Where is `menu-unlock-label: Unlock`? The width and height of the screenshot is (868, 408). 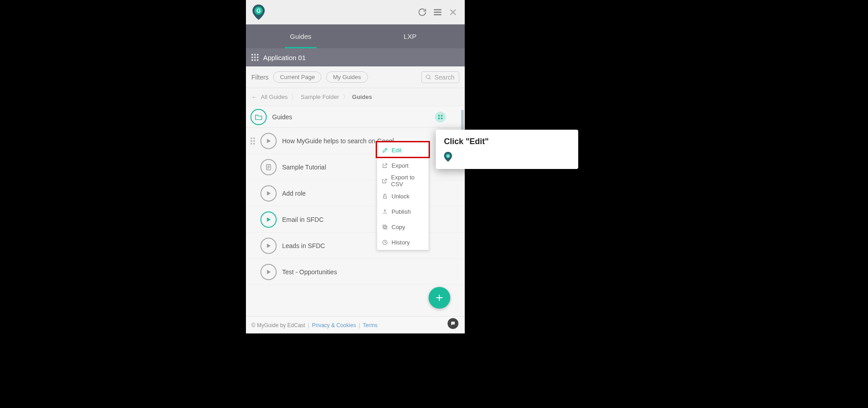 menu-unlock-label: Unlock is located at coordinates (401, 196).